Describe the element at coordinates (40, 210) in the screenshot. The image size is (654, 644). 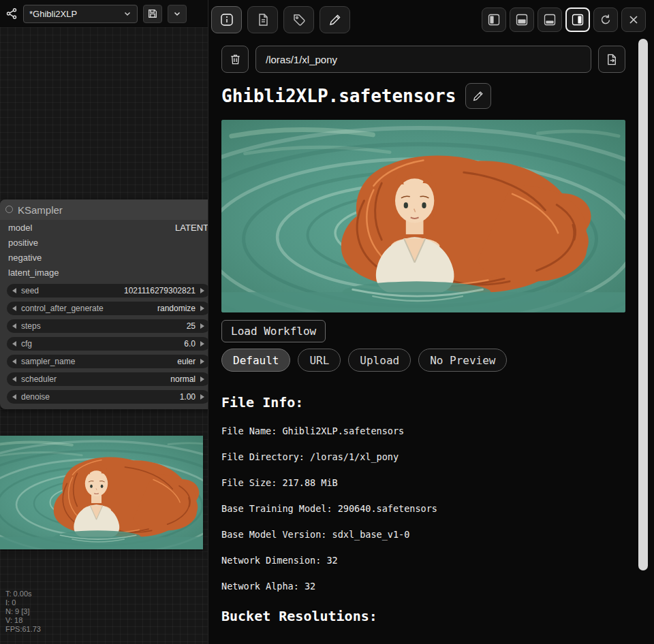
I see `node-title: KSampler` at that location.